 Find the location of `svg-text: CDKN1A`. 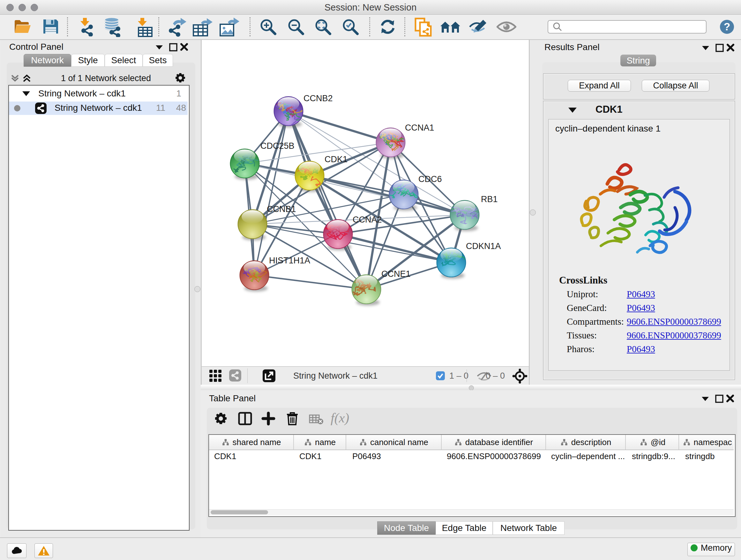

svg-text: CDKN1A is located at coordinates (484, 246).